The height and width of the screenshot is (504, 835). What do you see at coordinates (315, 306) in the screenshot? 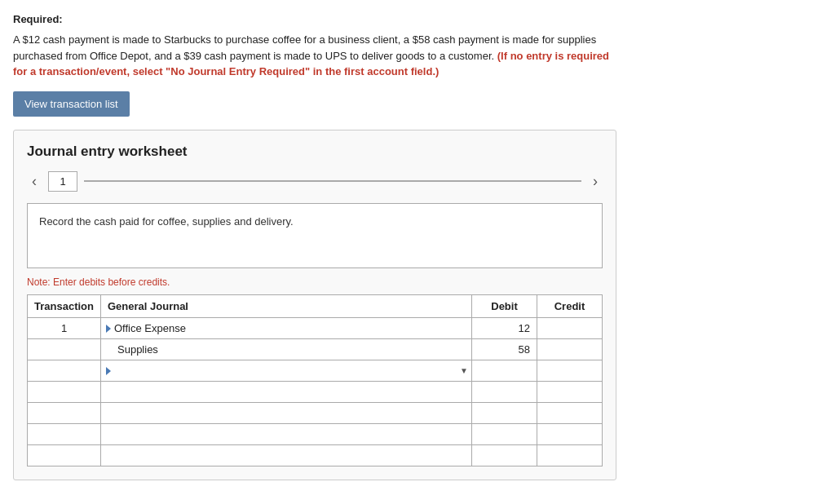
I see `table-header-row: Transaction General Journal Debit Credit` at bounding box center [315, 306].